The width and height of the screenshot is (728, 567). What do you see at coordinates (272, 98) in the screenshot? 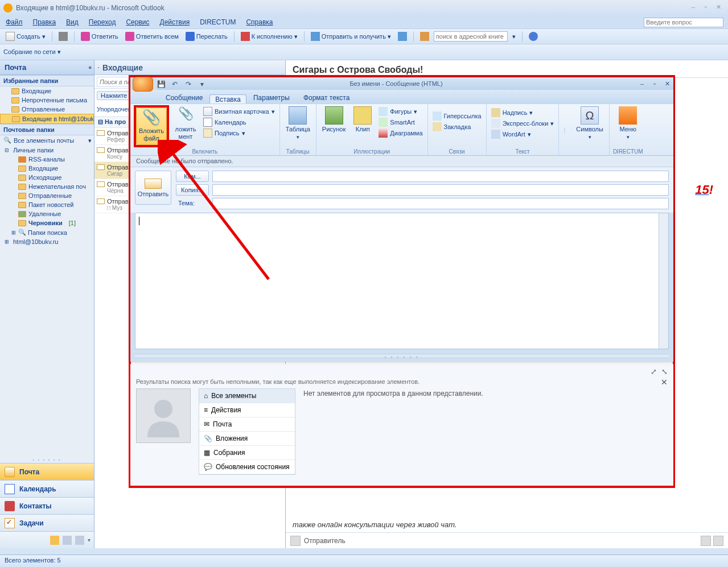
I see `tab-options: Параметры` at bounding box center [272, 98].